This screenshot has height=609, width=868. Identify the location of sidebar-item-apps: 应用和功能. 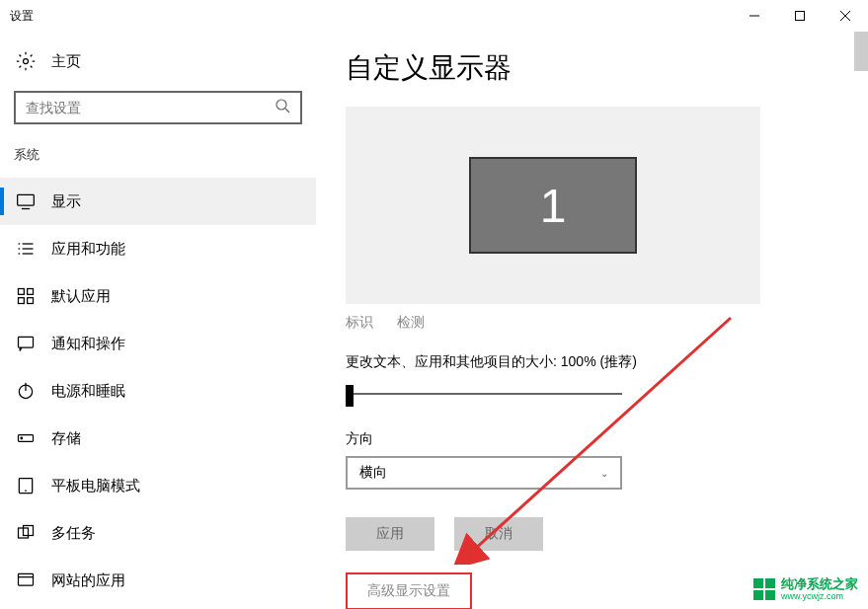
(158, 249).